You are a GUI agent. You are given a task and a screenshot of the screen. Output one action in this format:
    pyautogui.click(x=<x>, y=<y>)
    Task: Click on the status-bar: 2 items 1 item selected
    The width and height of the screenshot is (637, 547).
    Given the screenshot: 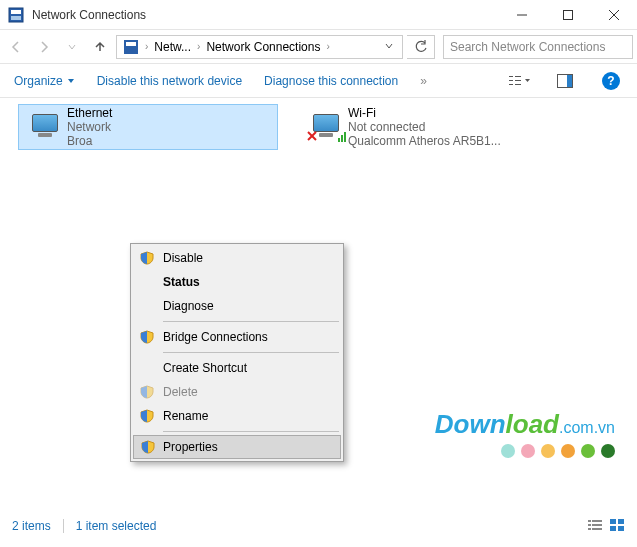 What is the action you would take?
    pyautogui.click(x=318, y=526)
    